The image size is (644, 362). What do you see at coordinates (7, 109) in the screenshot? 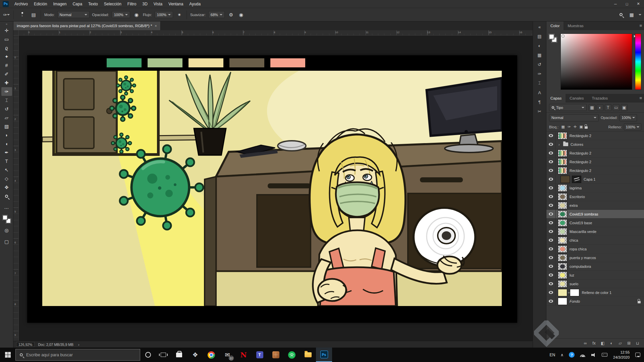
I see `history-brush-tool: ↺` at bounding box center [7, 109].